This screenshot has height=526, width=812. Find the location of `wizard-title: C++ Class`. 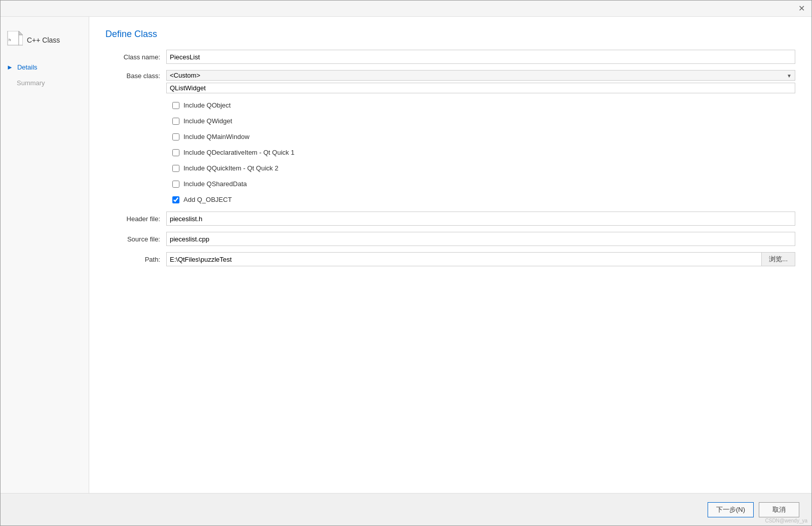

wizard-title: C++ Class is located at coordinates (44, 40).